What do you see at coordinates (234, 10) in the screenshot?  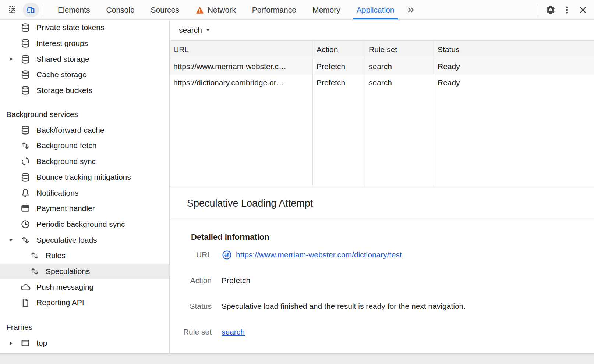 I see `panel-tabs: Elements Console Sources Network Perform…` at bounding box center [234, 10].